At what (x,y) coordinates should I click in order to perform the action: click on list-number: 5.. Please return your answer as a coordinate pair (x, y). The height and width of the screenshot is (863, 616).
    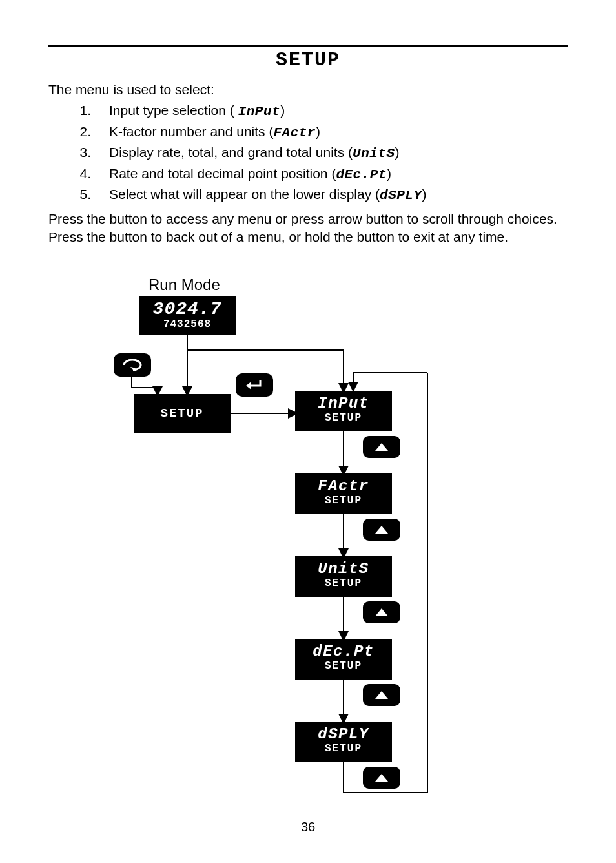
    Looking at the image, I should click on (85, 195).